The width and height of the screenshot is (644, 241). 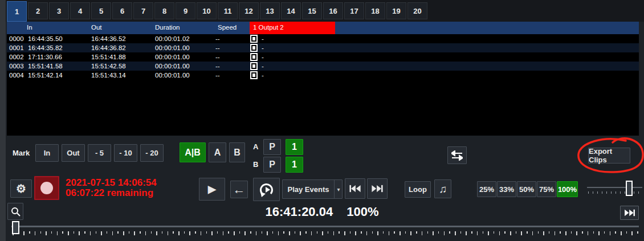 What do you see at coordinates (108, 66) in the screenshot?
I see `clip-out: 15:51:42.58` at bounding box center [108, 66].